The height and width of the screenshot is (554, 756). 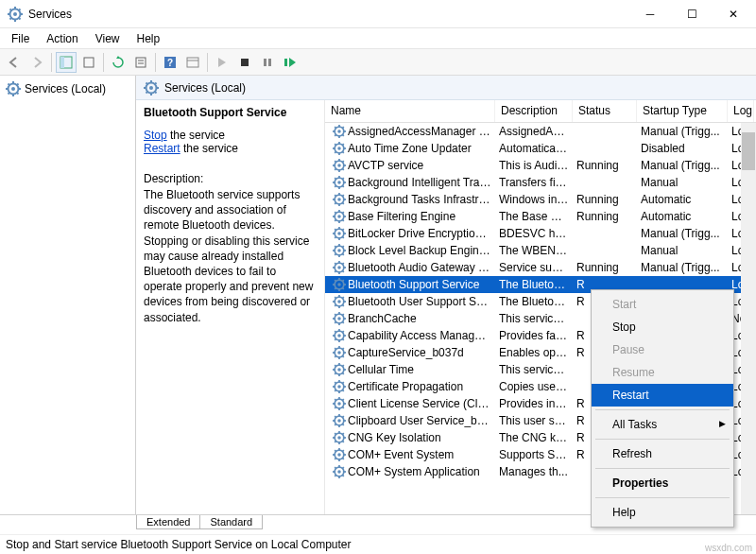 What do you see at coordinates (231, 256) in the screenshot?
I see `description-body: The Bluetooth service supports discovery…` at bounding box center [231, 256].